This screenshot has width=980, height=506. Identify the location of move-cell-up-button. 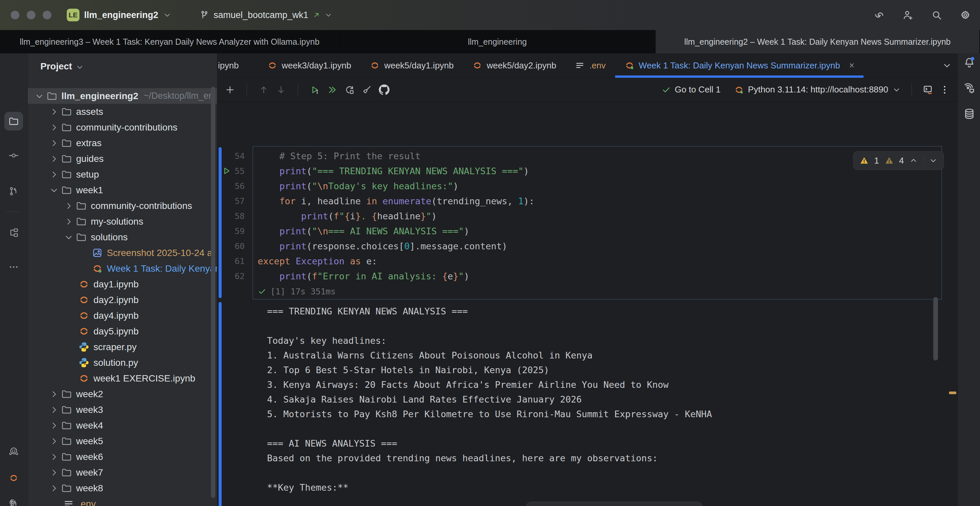
(264, 90).